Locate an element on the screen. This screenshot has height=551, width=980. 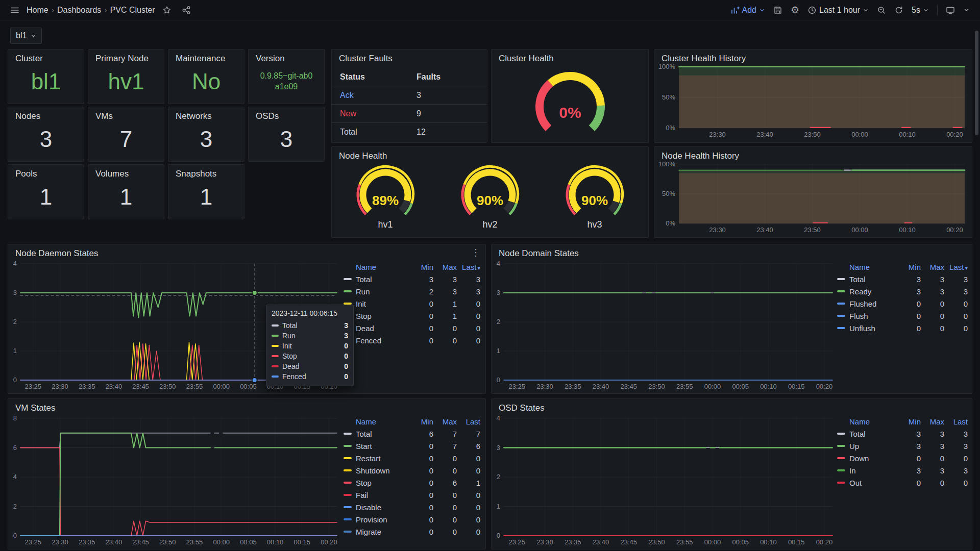
stat-title: Pools is located at coordinates (46, 172).